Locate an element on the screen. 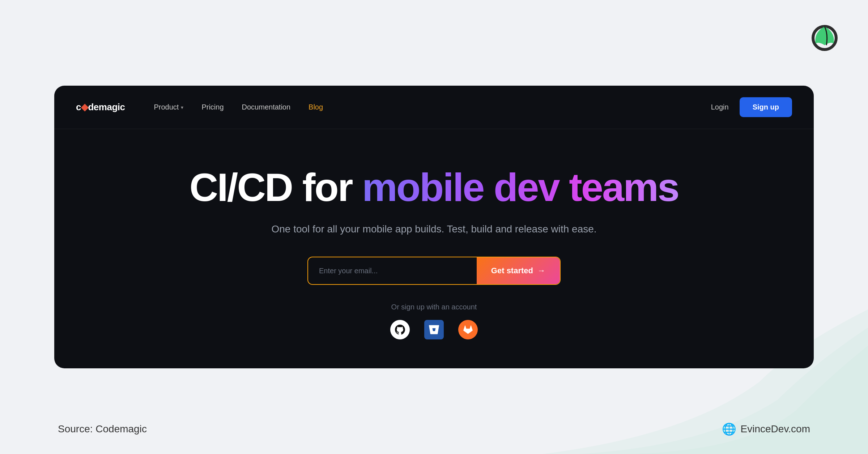 The height and width of the screenshot is (454, 868). hero-subtitle: One tool for all your mobile app builds.… is located at coordinates (434, 229).